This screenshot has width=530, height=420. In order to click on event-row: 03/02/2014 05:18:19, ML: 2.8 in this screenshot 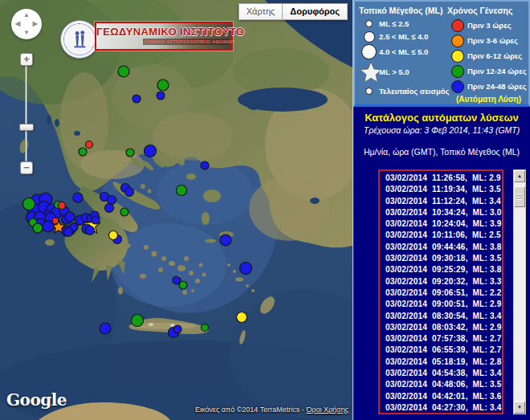, I will do `click(441, 362)`.